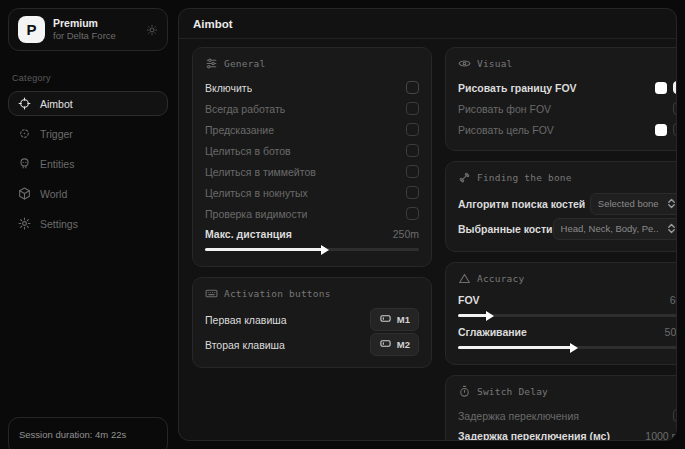 The image size is (685, 449). I want to click on card-header: Finding the bone, so click(567, 178).